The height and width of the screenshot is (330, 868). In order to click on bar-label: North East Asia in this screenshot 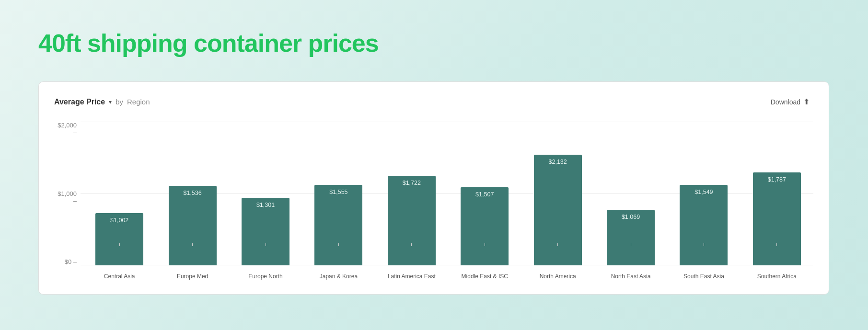, I will do `click(631, 276)`.